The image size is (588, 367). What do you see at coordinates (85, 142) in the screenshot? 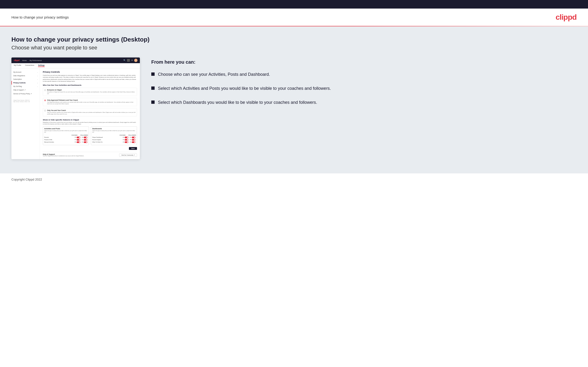
I see `mock-manual-followers-toggle: ON` at bounding box center [85, 142].